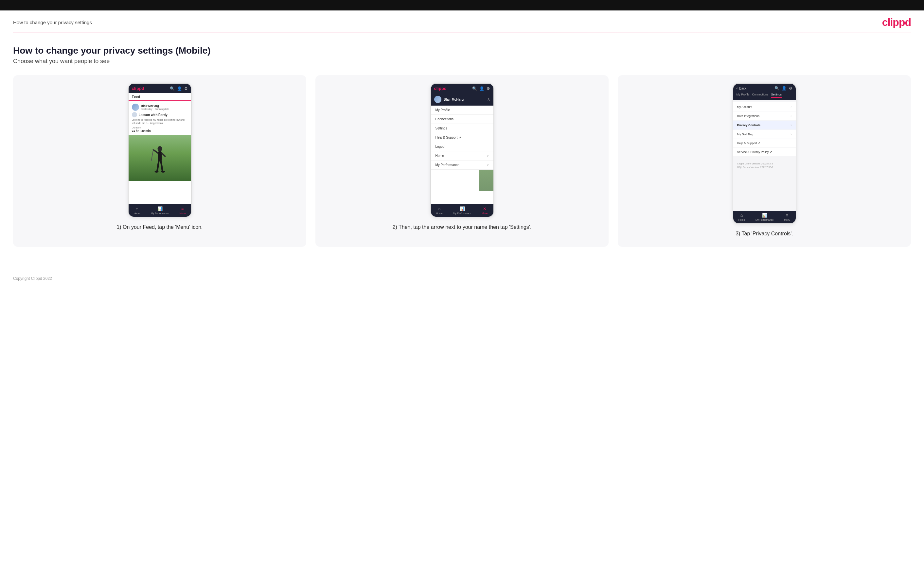 Image resolution: width=924 pixels, height=577 pixels. What do you see at coordinates (749, 143) in the screenshot?
I see `phone3-help-label: Help & Support ↗` at bounding box center [749, 143].